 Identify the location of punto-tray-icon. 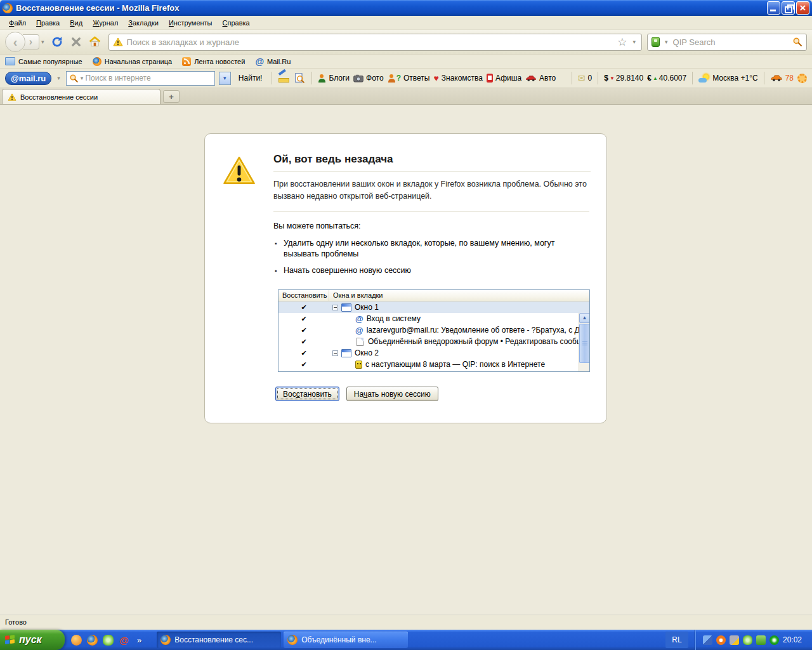
(721, 640).